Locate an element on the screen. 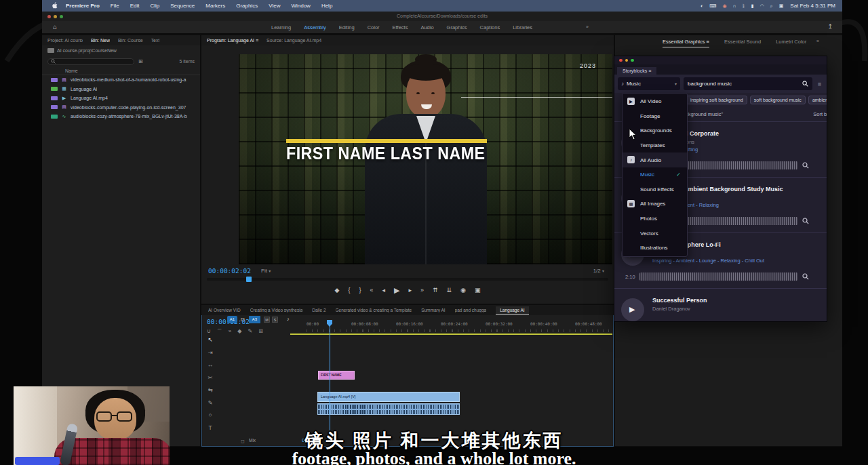 The width and height of the screenshot is (868, 465). menu-item: File is located at coordinates (115, 5).